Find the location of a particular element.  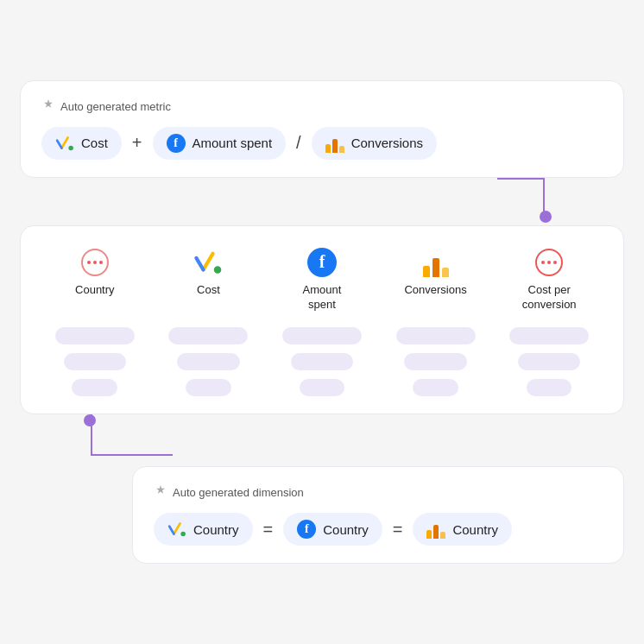

google-ads-icon is located at coordinates (65, 143).